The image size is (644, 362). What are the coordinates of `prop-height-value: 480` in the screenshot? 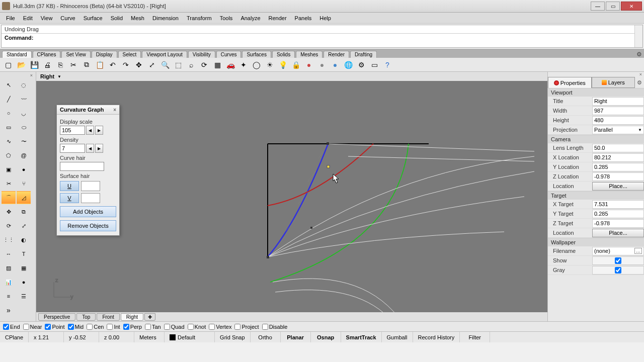 It's located at (618, 121).